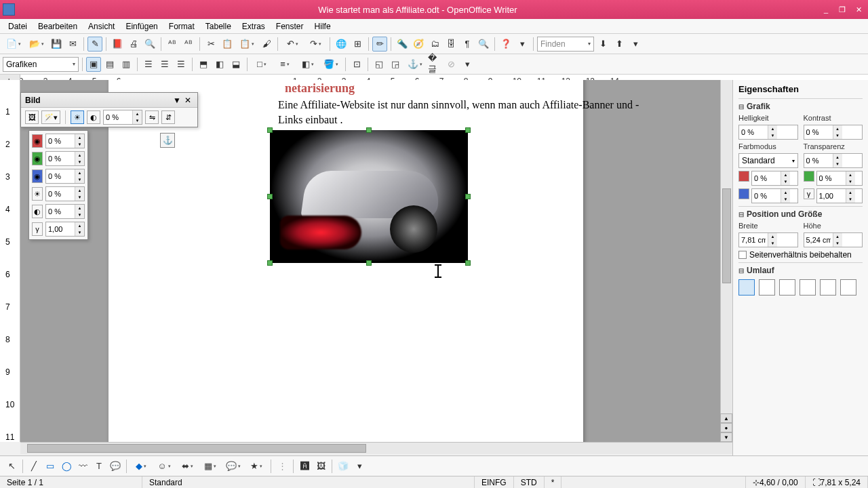  I want to click on align-center-button: ☰, so click(165, 64).